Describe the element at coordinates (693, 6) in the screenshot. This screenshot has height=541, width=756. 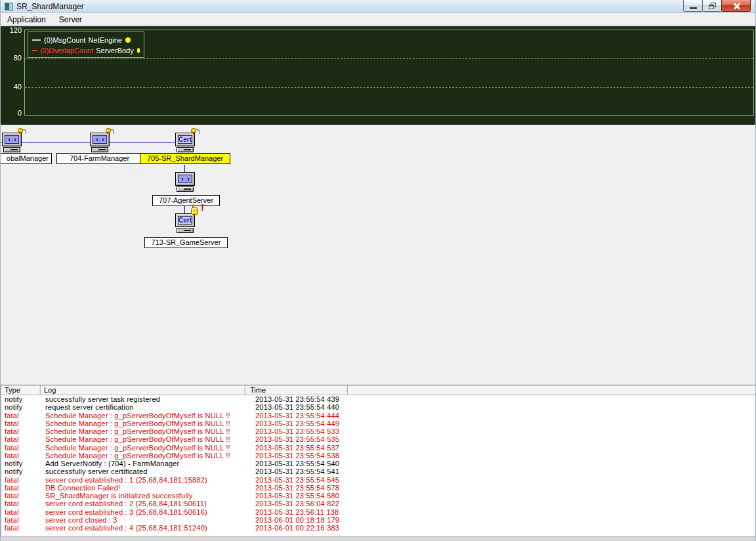
I see `minimize-button` at that location.